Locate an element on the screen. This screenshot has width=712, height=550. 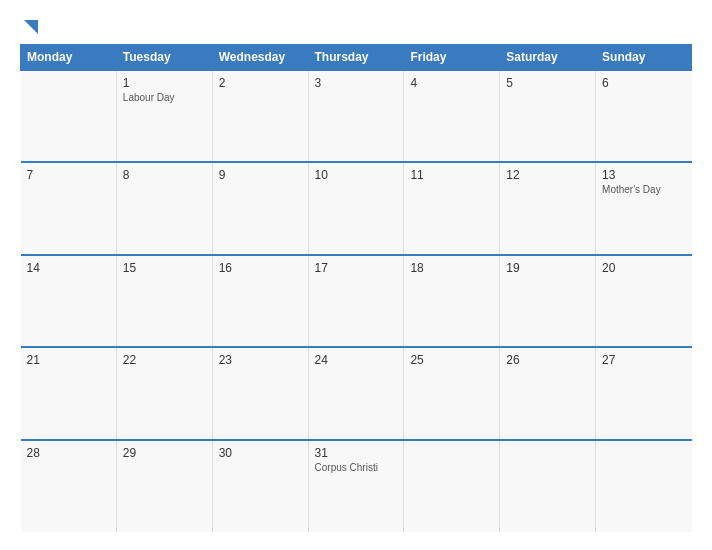
calendar-cell: 18 is located at coordinates (452, 301).